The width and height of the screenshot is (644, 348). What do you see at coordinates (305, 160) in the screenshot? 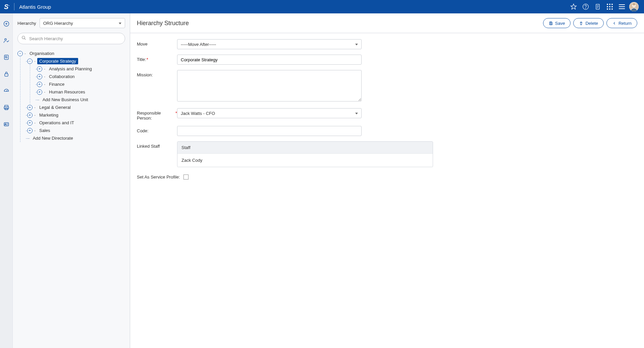
I see `staff-row: Zack Cody` at bounding box center [305, 160].